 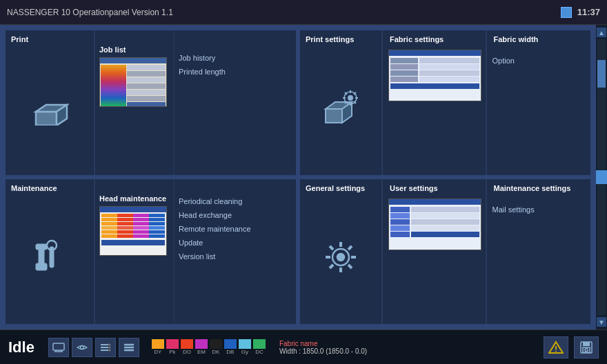 What do you see at coordinates (187, 347) in the screenshot?
I see `swatch-do: DO` at bounding box center [187, 347].